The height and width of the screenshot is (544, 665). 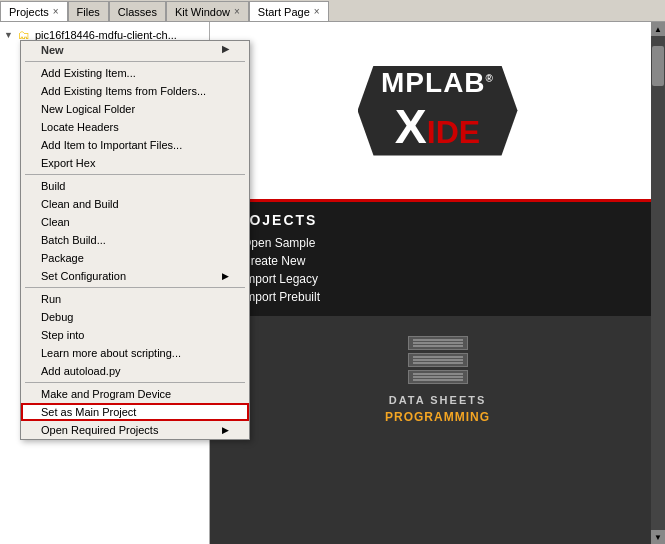 I want to click on menu-open-required-label: Open Required Projects, so click(x=100, y=430).